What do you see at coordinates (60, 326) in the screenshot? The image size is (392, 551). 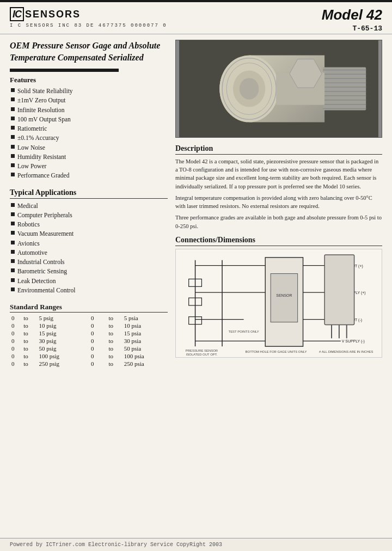 I see `table-cell: 10 psig` at bounding box center [60, 326].